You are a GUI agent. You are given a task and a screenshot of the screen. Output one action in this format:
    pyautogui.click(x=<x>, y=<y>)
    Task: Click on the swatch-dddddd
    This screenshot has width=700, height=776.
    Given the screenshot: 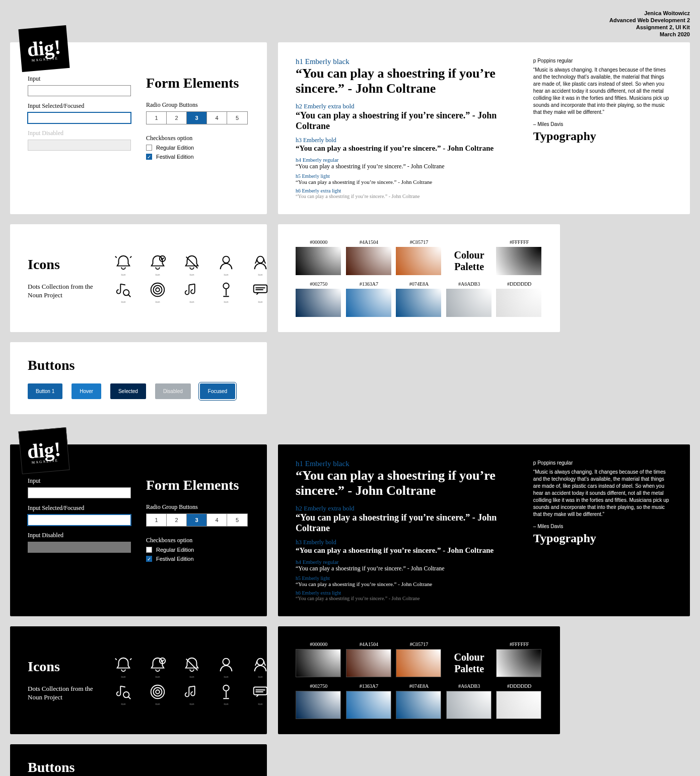 What is the action you would take?
    pyautogui.click(x=519, y=303)
    